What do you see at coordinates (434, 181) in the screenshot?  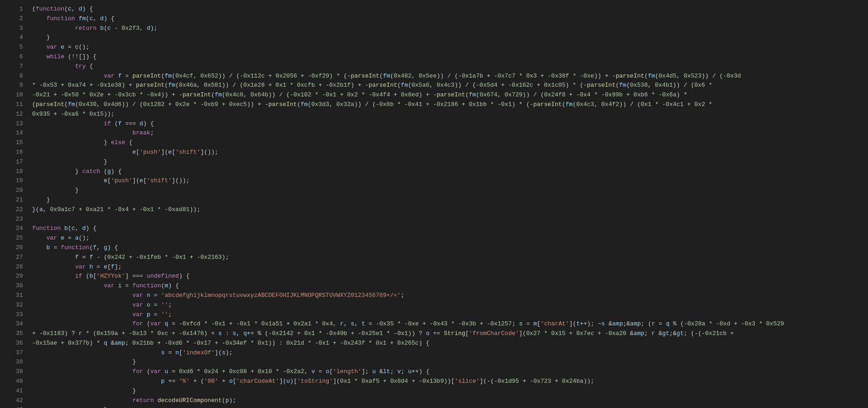 I see `code-line: 19 e['push'](e['shift']());` at bounding box center [434, 181].